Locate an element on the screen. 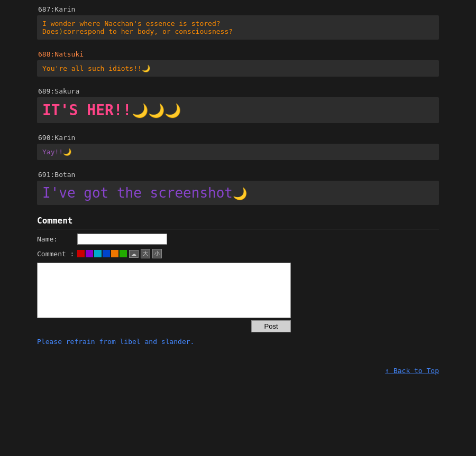 This screenshot has height=456, width=476. color-green-button is located at coordinates (123, 254).